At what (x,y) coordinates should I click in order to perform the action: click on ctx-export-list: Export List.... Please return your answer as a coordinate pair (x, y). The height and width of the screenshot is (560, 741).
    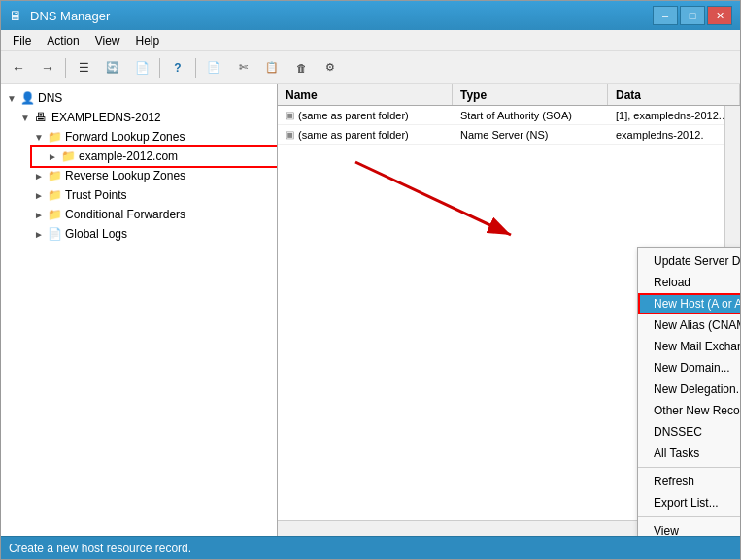
    Looking at the image, I should click on (690, 503).